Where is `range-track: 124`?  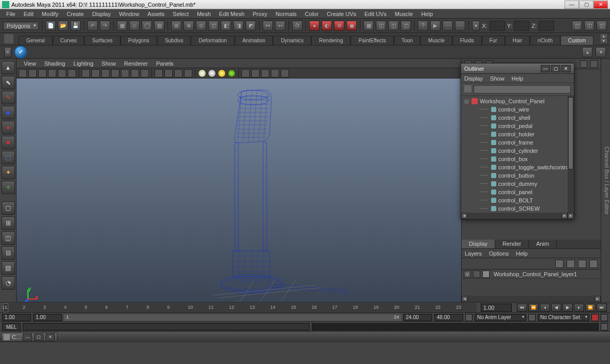 range-track: 124 is located at coordinates (233, 318).